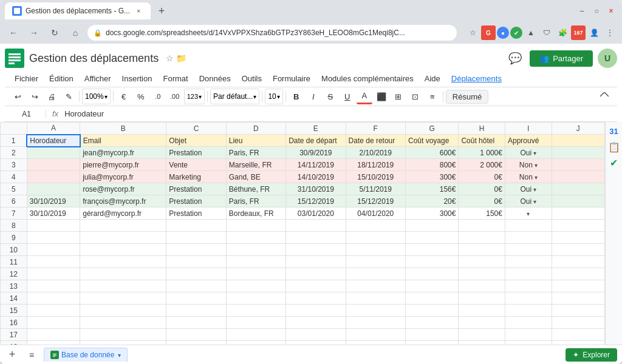 The width and height of the screenshot is (622, 364). I want to click on browser-tab-active: Gestion des déplacements - G... ×, so click(78, 11).